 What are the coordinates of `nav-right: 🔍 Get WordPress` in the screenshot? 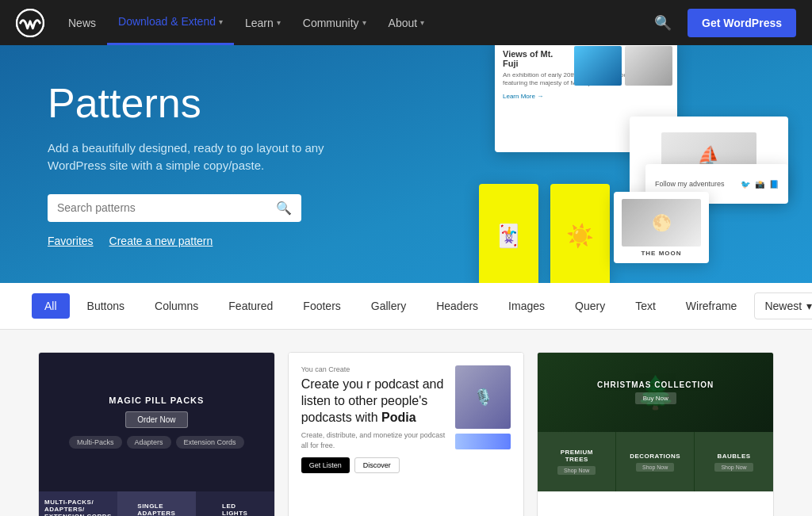 It's located at (722, 23).